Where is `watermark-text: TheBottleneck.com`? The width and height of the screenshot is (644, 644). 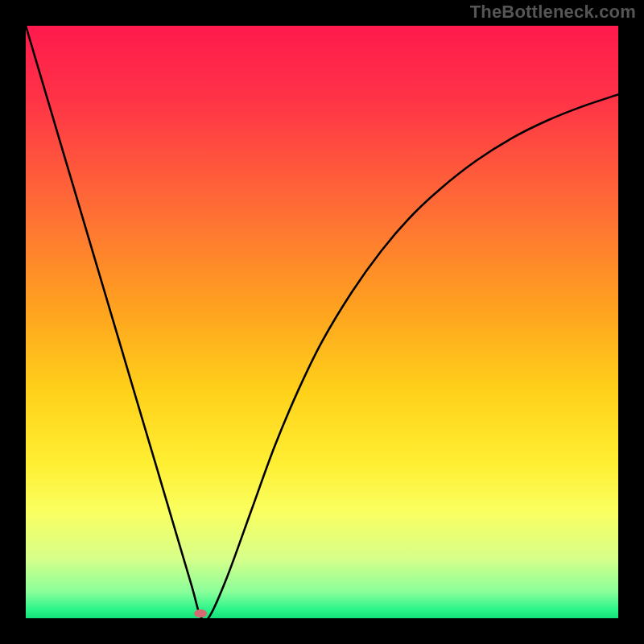
watermark-text: TheBottleneck.com is located at coordinates (553, 12).